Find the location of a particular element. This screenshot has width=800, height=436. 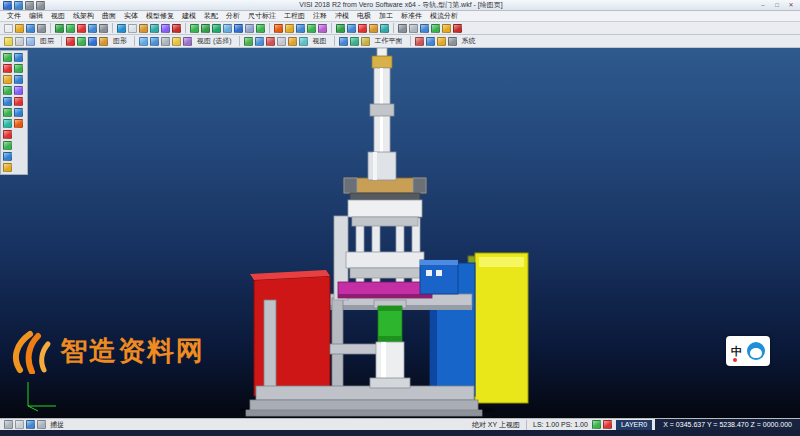

menu-item: 尺寸标注 is located at coordinates (262, 16).